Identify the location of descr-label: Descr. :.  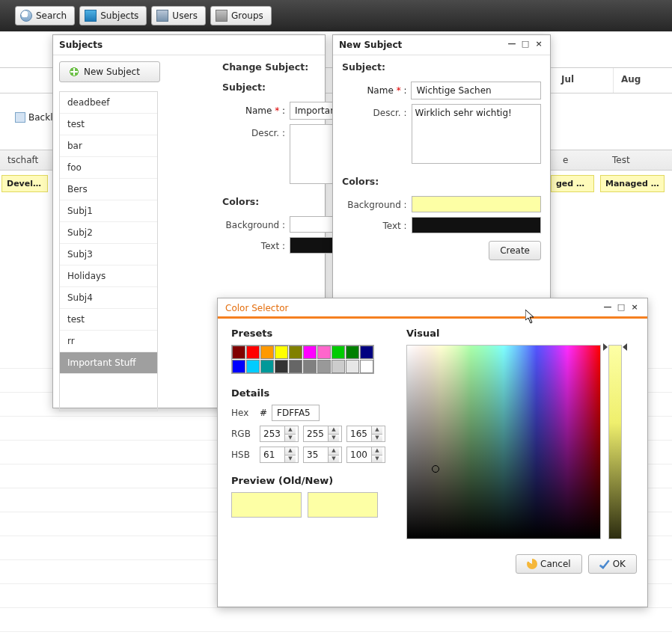
(256, 132).